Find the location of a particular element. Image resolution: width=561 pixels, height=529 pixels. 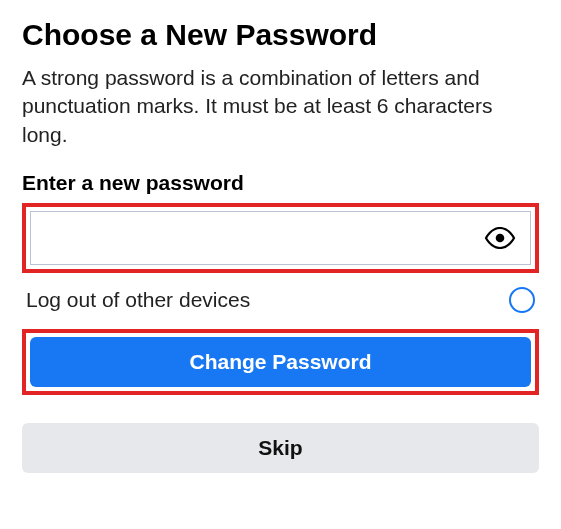

toggle-password-visibility is located at coordinates (500, 238).